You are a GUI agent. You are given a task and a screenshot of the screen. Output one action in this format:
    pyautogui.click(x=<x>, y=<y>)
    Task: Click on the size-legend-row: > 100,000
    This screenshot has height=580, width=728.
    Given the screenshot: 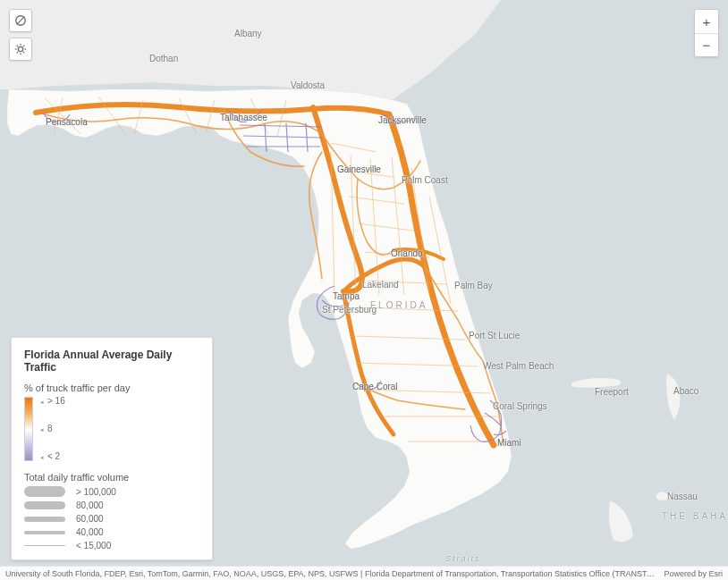 What is the action you would take?
    pyautogui.click(x=112, y=492)
    